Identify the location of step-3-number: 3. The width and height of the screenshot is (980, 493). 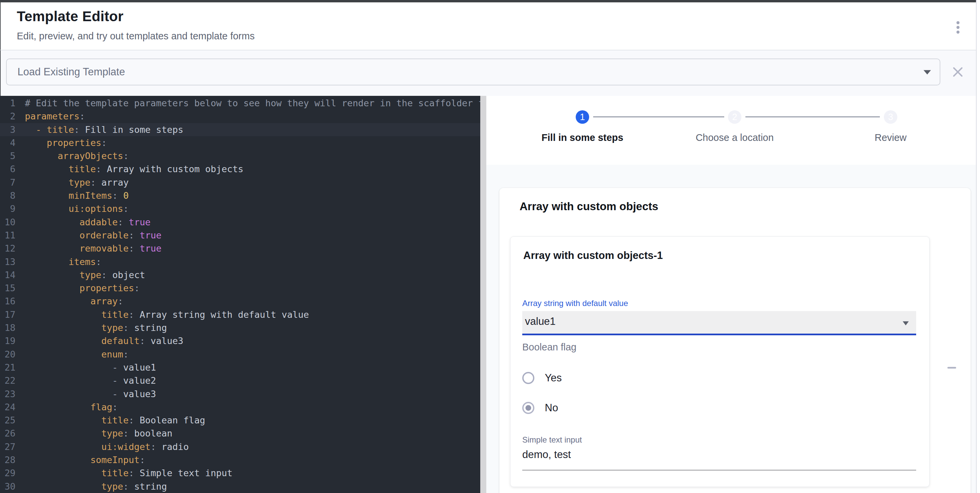
(890, 117).